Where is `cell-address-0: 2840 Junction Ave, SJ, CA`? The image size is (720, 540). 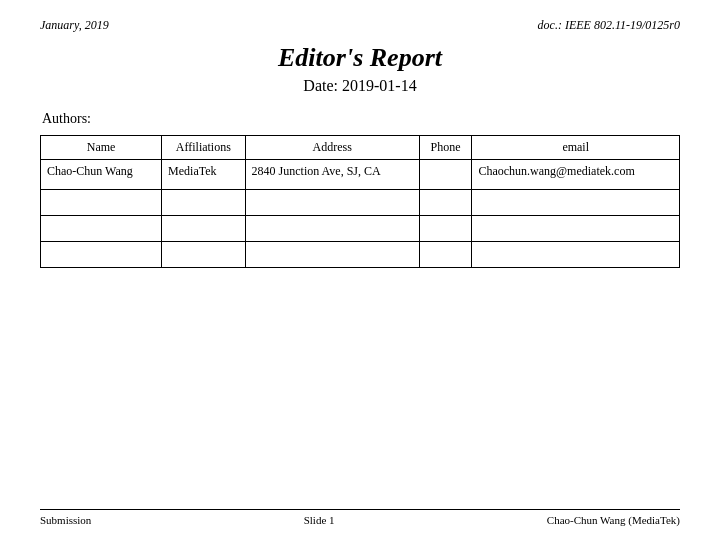
cell-address-0: 2840 Junction Ave, SJ, CA is located at coordinates (332, 175).